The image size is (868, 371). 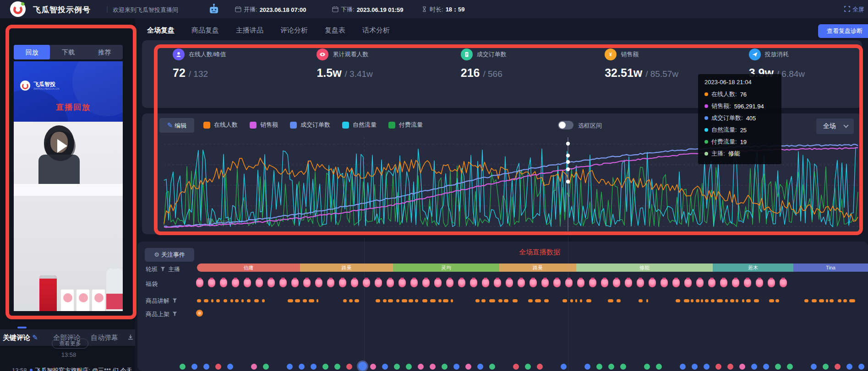 What do you see at coordinates (644, 268) in the screenshot?
I see `host-segment: 修能` at bounding box center [644, 268].